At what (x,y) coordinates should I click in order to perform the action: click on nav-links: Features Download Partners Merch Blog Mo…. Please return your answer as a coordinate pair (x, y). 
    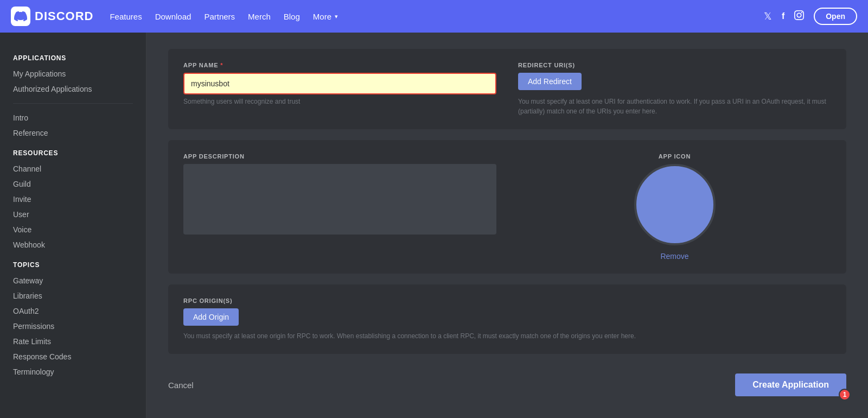
    Looking at the image, I should click on (436, 16).